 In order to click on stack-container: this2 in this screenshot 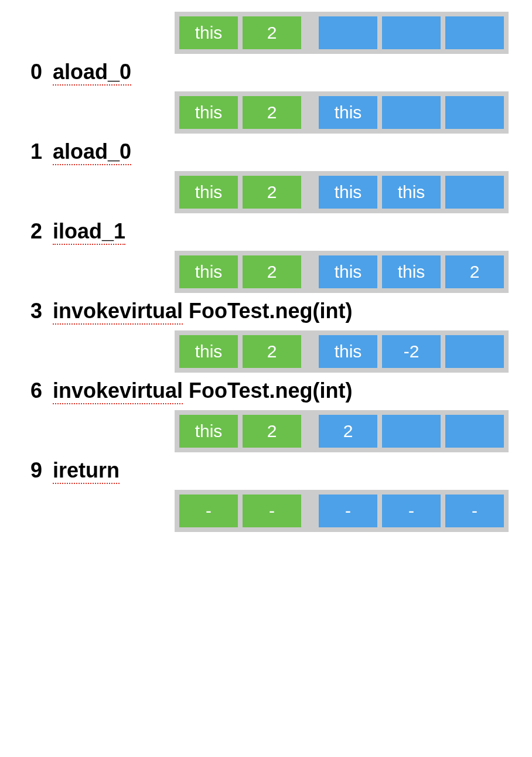, I will do `click(342, 33)`.